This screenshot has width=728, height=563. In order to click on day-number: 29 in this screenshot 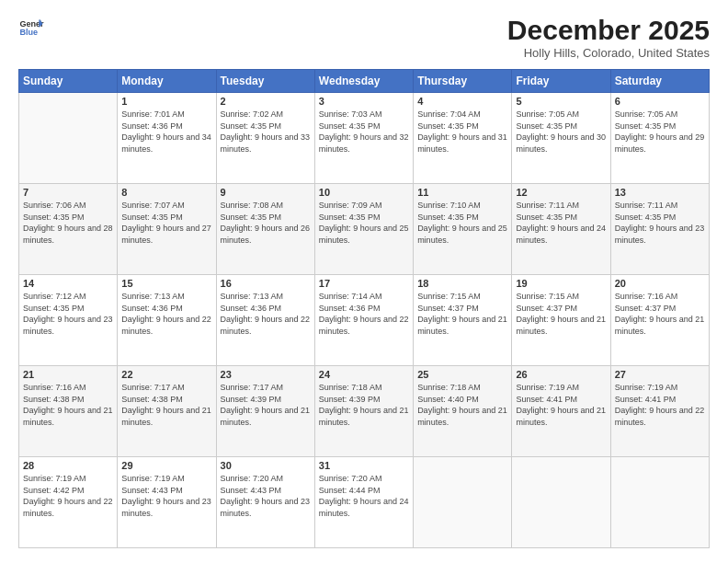, I will do `click(166, 465)`.